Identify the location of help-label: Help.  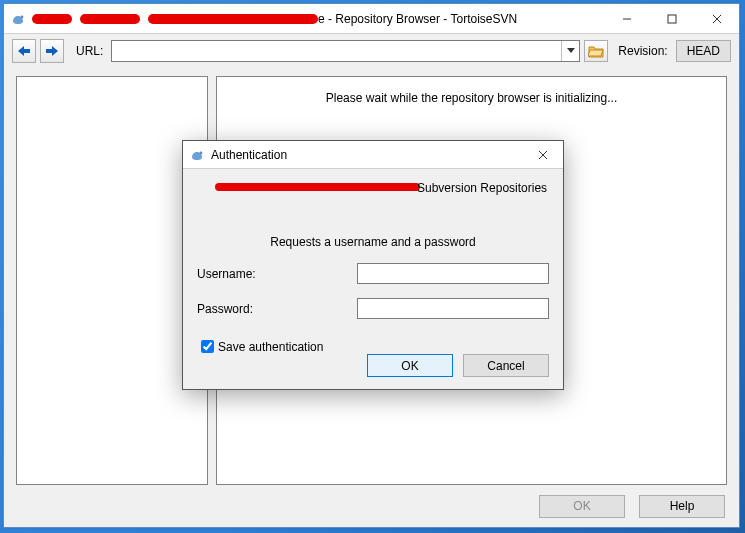
(682, 506).